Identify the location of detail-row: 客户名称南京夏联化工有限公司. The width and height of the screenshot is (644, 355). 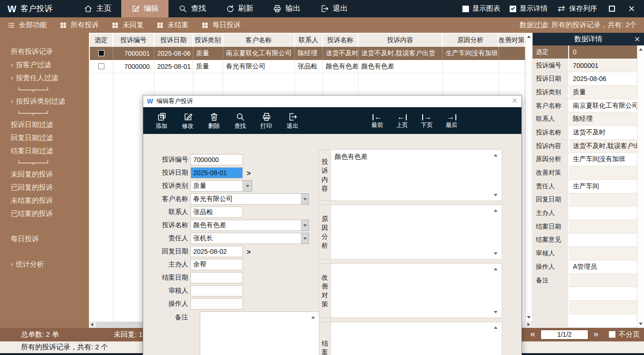
(585, 106).